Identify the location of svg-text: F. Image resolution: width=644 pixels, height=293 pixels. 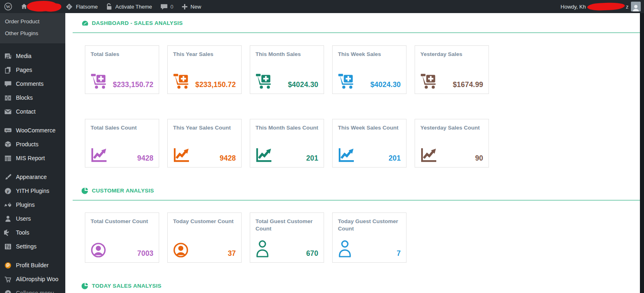
(69, 7).